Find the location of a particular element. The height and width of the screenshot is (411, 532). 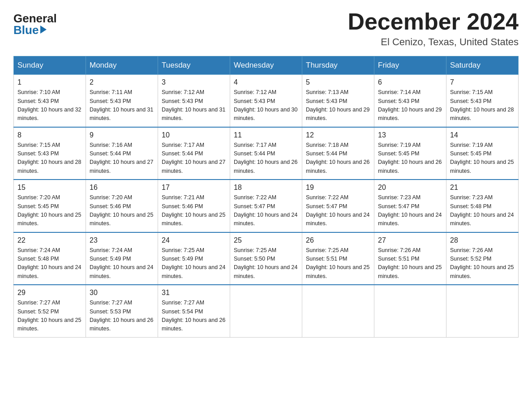

page-header: General Blue December 2024 El Cenizo, Te… is located at coordinates (266, 29).